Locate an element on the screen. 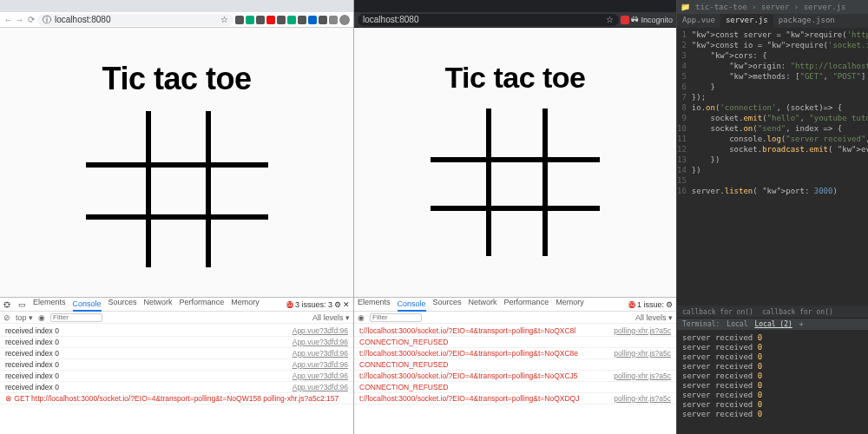 The image size is (868, 434). back-icon: ← is located at coordinates (9, 19).